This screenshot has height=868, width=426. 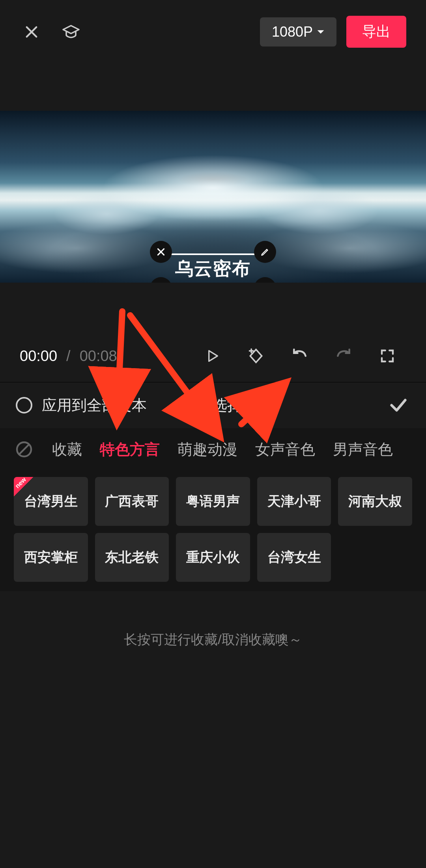 What do you see at coordinates (39, 356) in the screenshot?
I see `time-current: 00:00` at bounding box center [39, 356].